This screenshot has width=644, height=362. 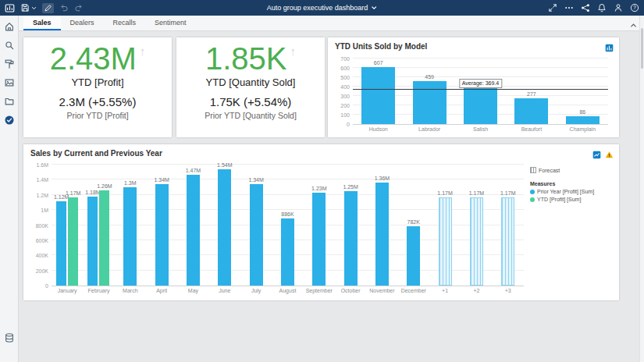 What do you see at coordinates (98, 225) in the screenshot?
I see `bar-group: 1.18M1.26M` at bounding box center [98, 225].